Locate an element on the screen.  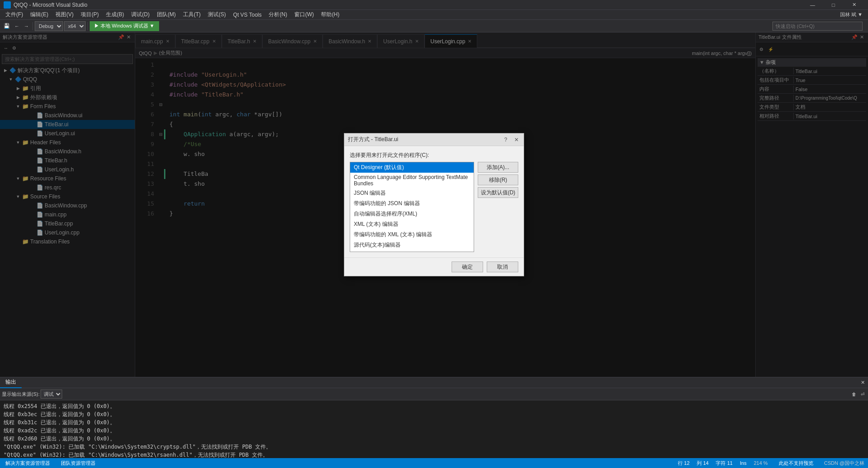
bottom-message: 此处不支持预览 is located at coordinates (796, 463).